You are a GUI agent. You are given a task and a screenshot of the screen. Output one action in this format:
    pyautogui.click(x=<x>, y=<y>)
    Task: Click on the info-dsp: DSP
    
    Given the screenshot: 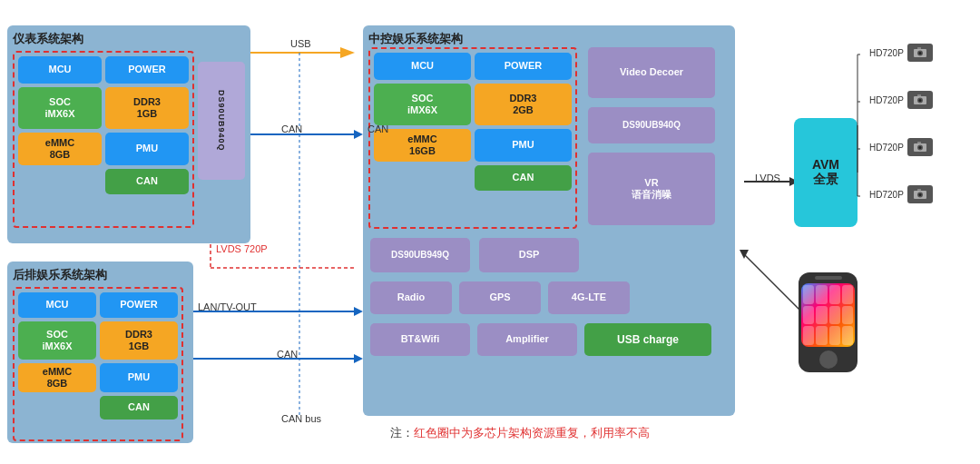 What is the action you would take?
    pyautogui.click(x=529, y=255)
    